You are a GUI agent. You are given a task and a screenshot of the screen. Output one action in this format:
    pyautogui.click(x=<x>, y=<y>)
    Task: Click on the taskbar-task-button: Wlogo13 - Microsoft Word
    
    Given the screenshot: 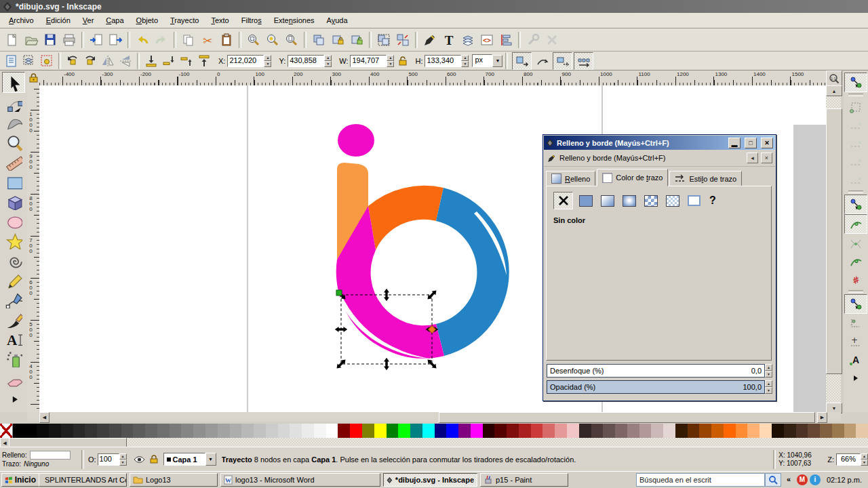 What is the action you would take?
    pyautogui.click(x=300, y=480)
    